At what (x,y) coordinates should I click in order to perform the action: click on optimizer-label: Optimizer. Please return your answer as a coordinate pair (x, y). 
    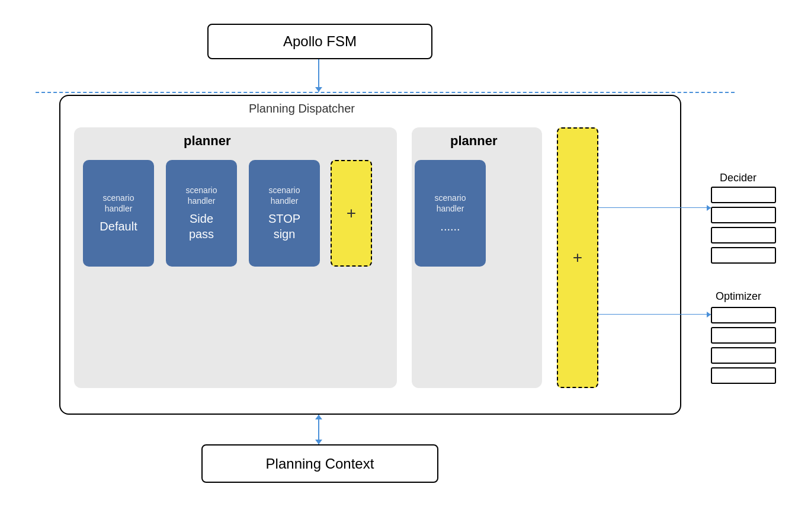
    Looking at the image, I should click on (738, 296).